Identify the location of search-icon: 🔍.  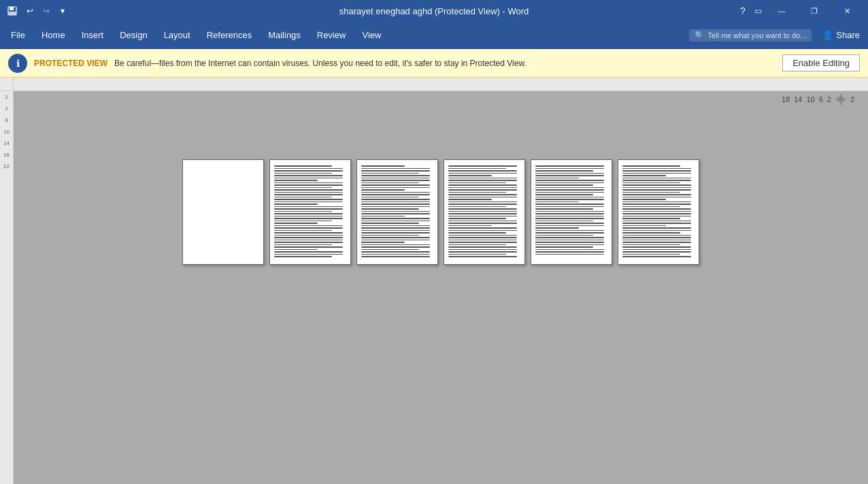
(699, 35).